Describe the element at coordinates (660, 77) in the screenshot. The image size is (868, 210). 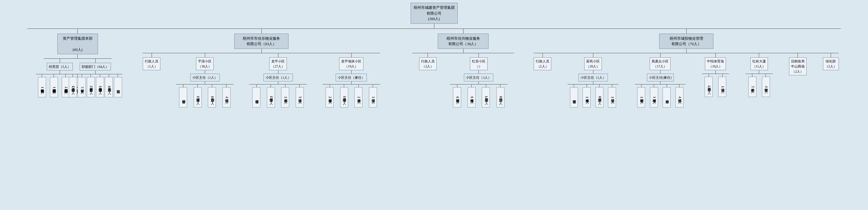
I see `fengtai-manager: 小区主任(兼任)` at that location.